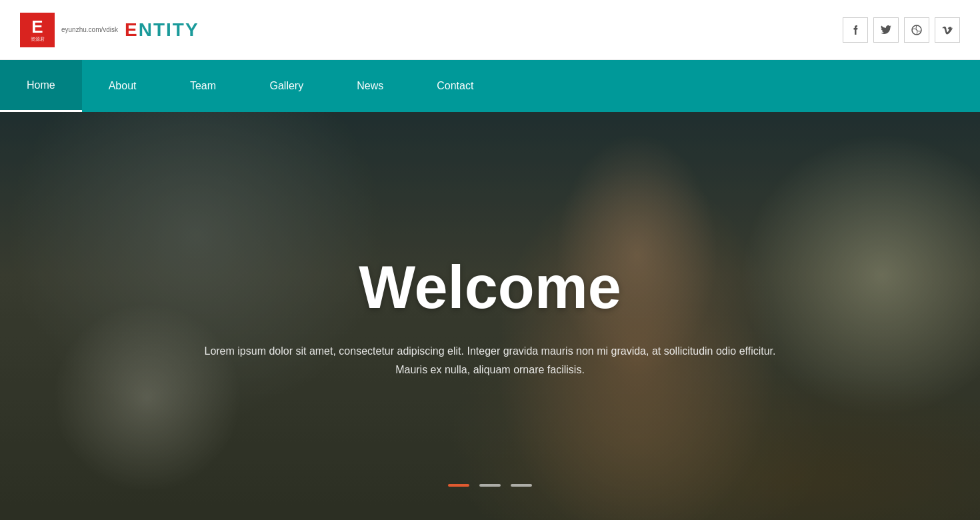  What do you see at coordinates (490, 86) in the screenshot?
I see `nav-bar: Home About Team Gallery News Contact` at bounding box center [490, 86].